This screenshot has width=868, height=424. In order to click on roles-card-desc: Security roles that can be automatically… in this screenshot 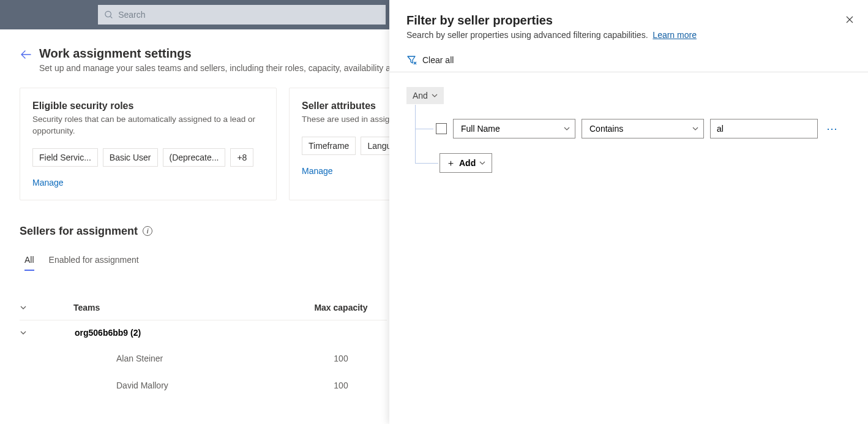, I will do `click(148, 126)`.